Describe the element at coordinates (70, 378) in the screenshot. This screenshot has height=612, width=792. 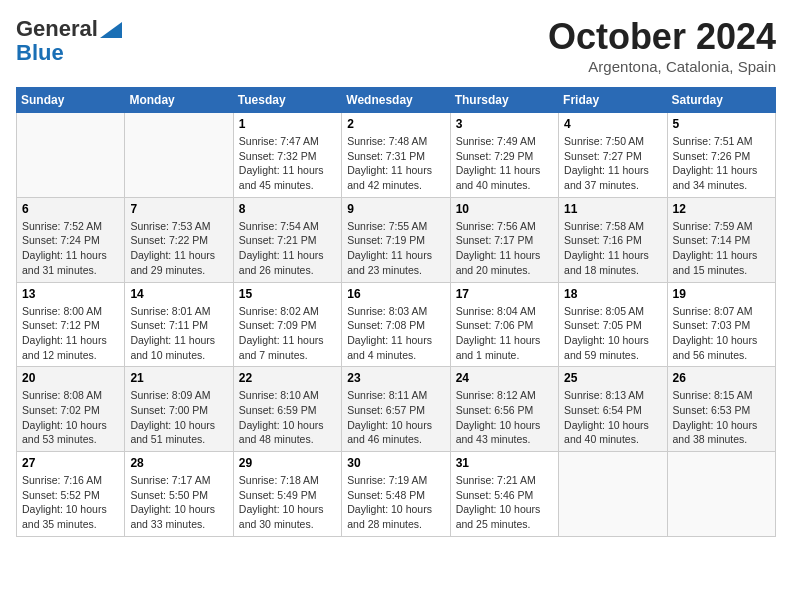
I see `day-number: 20` at that location.